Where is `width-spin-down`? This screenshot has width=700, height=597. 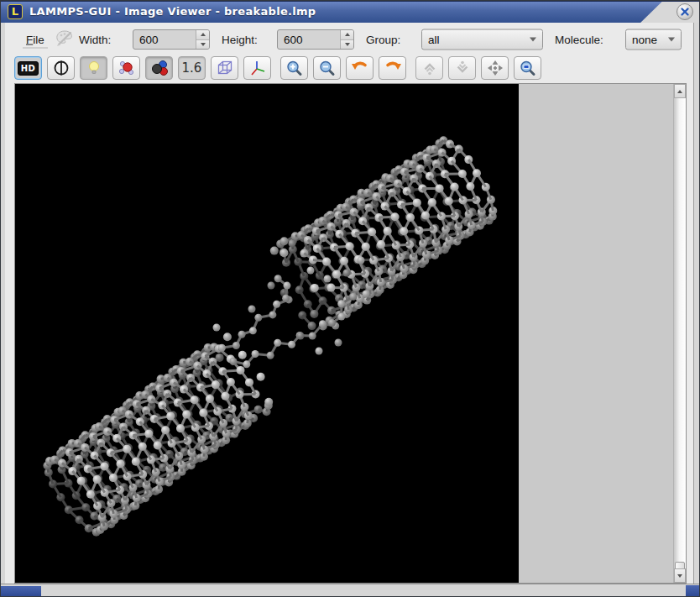
width-spin-down is located at coordinates (203, 45).